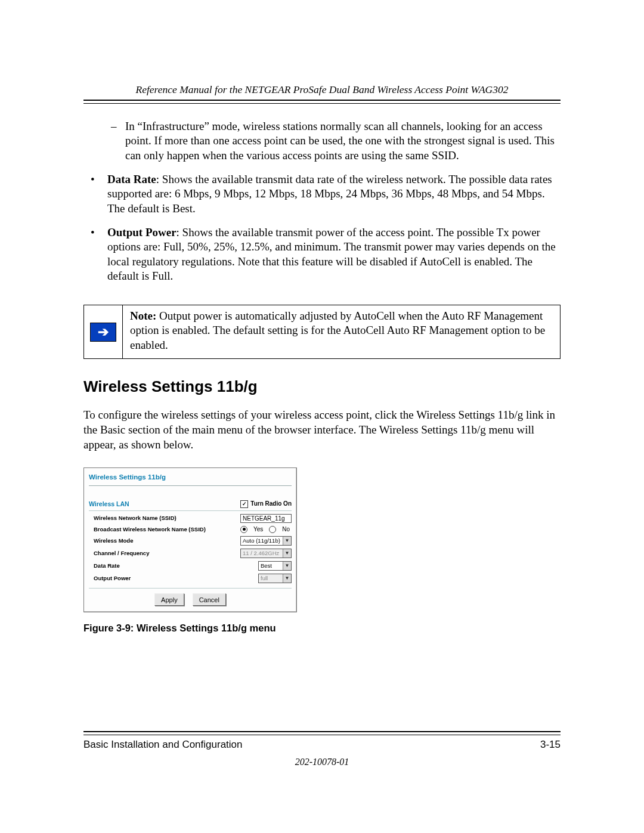 Image resolution: width=644 pixels, height=833 pixels. What do you see at coordinates (142, 233) in the screenshot?
I see `bullet-output-label: Output Power` at bounding box center [142, 233].